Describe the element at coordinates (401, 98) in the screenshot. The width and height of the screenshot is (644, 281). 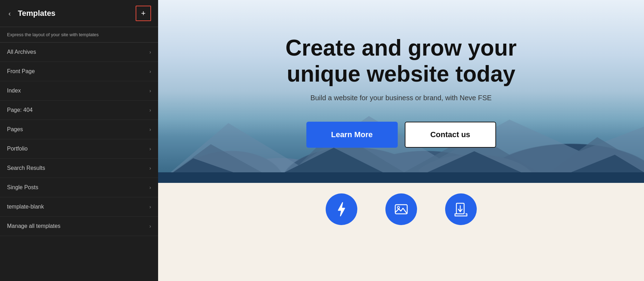
I see `hero-subline: Build a website for your business or bra…` at that location.